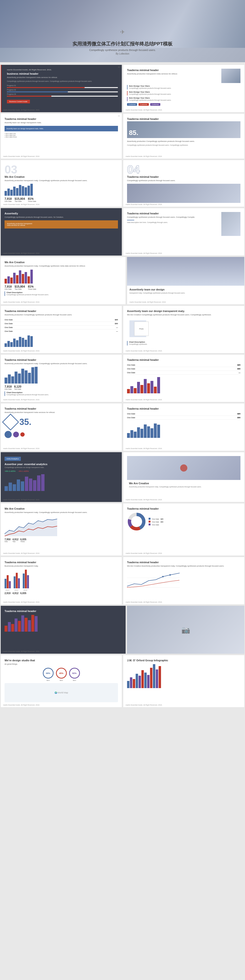 This screenshot has height=980, width=245. What do you see at coordinates (195, 522) in the screenshot?
I see `legend-2: One Date $90` at bounding box center [195, 522].